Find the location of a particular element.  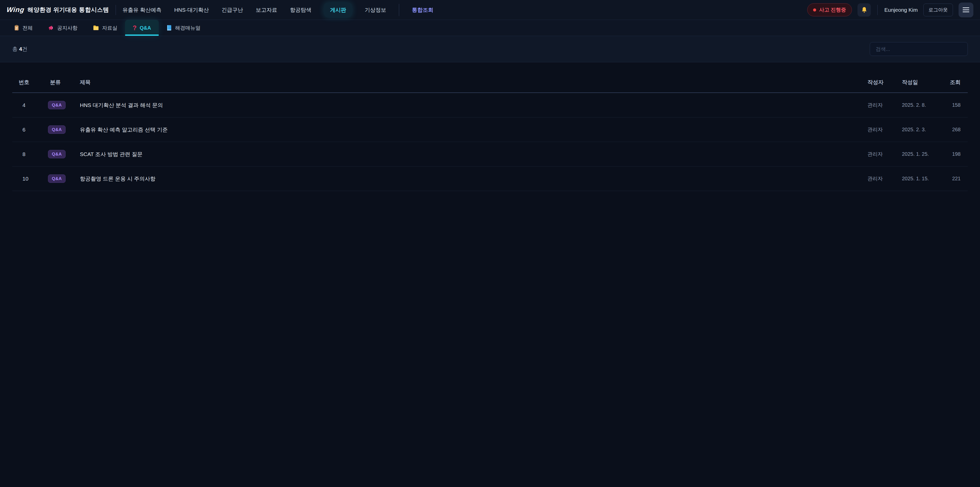

megaphone-icon is located at coordinates (51, 28).